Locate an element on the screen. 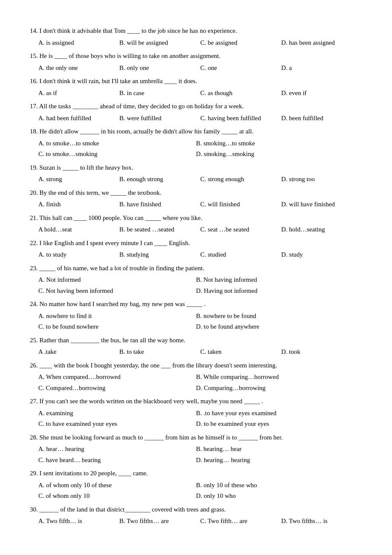 This screenshot has width=392, height=555. option-22-2: C. studied is located at coordinates (239, 255).